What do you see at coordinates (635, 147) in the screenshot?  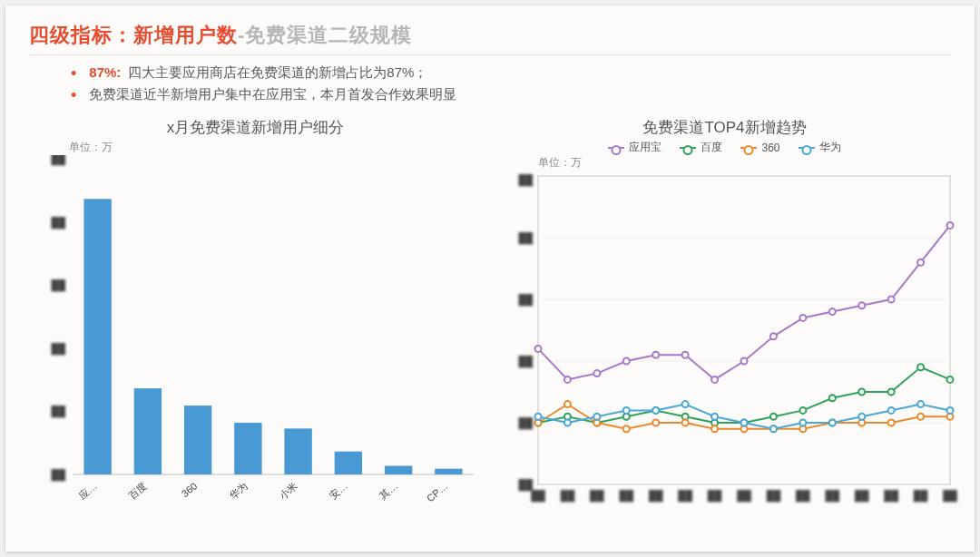 I see `legend-item-1: 应用宝` at bounding box center [635, 147].